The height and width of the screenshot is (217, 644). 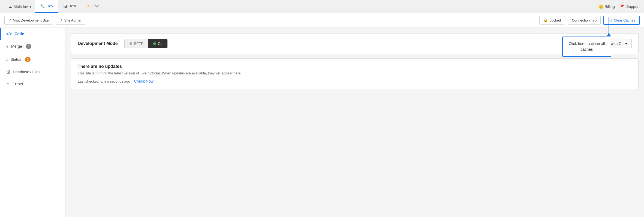 What do you see at coordinates (33, 59) in the screenshot?
I see `sidebar-item-status: ℹ Status 1` at bounding box center [33, 59].